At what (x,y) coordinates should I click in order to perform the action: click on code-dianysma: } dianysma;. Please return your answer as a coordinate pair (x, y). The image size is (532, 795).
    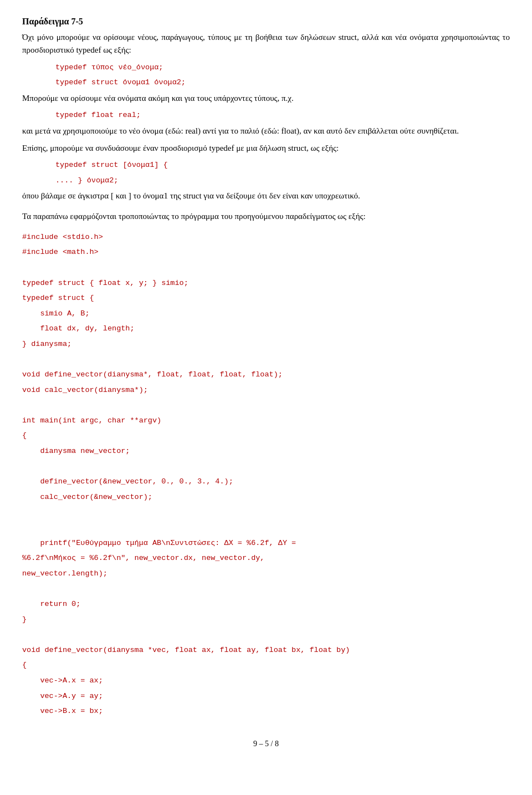
    Looking at the image, I should click on (266, 344).